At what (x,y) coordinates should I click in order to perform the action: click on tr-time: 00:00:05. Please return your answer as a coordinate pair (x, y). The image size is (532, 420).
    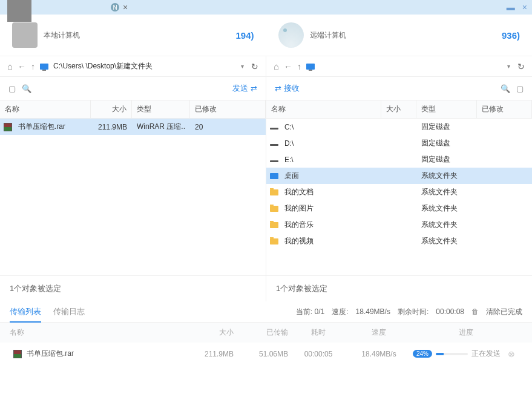
    Looking at the image, I should click on (318, 354).